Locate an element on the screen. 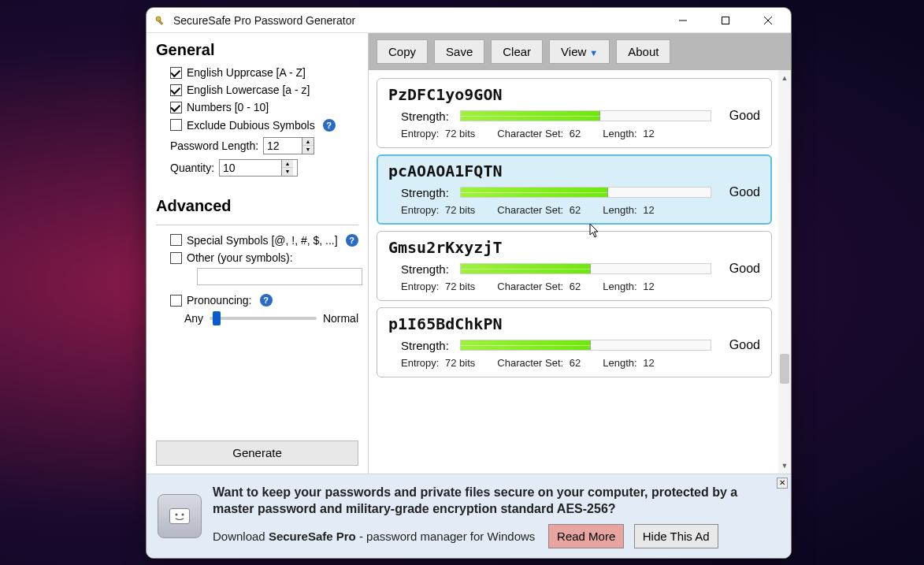  titlebar: SecureSafe Pro Password Generator is located at coordinates (469, 20).